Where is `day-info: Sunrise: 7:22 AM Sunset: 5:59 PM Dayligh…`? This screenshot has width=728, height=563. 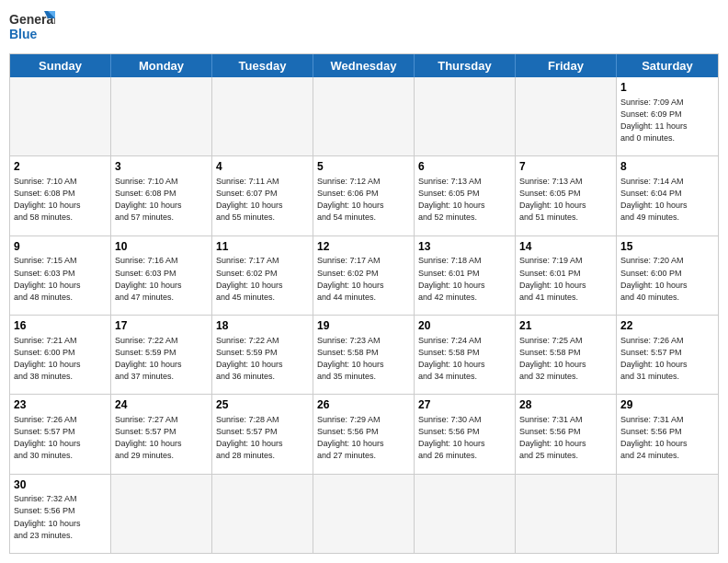
day-info: Sunrise: 7:22 AM Sunset: 5:59 PM Dayligh… is located at coordinates (263, 359).